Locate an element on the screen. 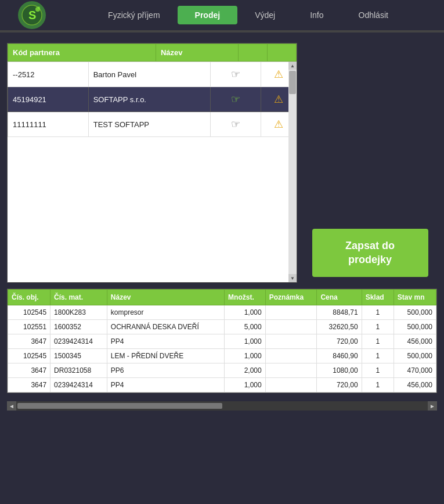 The image size is (444, 504). col-action1 is located at coordinates (253, 53).